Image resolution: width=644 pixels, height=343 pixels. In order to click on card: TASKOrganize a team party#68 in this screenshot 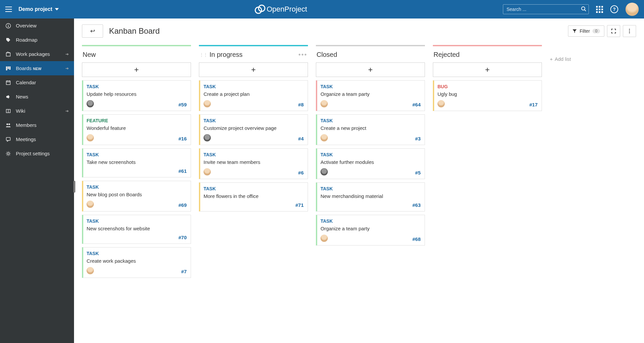, I will do `click(370, 230)`.